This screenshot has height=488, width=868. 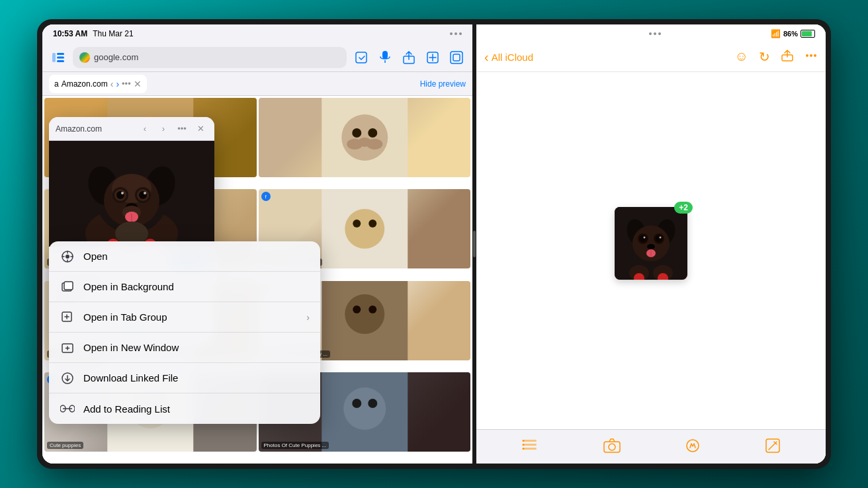 What do you see at coordinates (409, 58) in the screenshot?
I see `share-button` at bounding box center [409, 58].